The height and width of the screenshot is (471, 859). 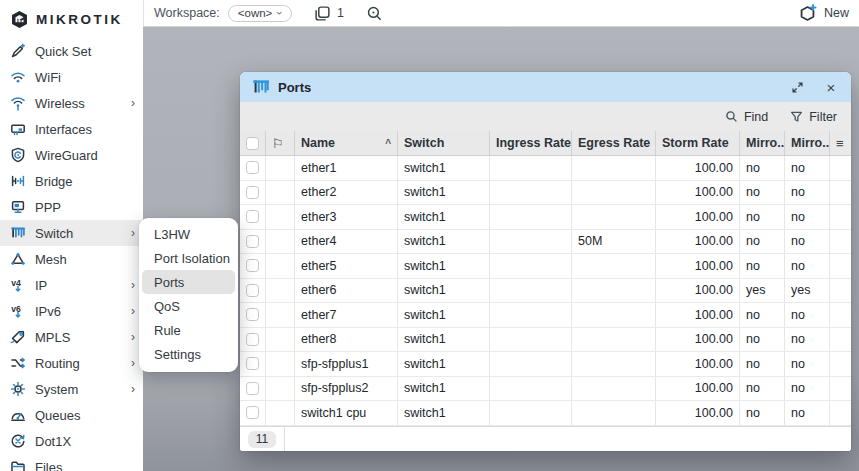 What do you see at coordinates (72, 103) in the screenshot?
I see `sidebar-item-wireless: Wireless›` at bounding box center [72, 103].